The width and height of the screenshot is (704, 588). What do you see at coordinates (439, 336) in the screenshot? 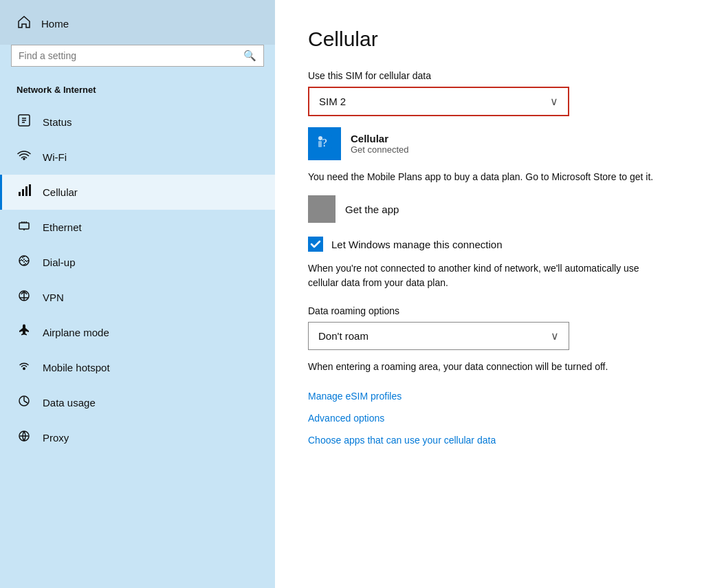
I see `roaming-dropdown: Don't roam ∨` at bounding box center [439, 336].